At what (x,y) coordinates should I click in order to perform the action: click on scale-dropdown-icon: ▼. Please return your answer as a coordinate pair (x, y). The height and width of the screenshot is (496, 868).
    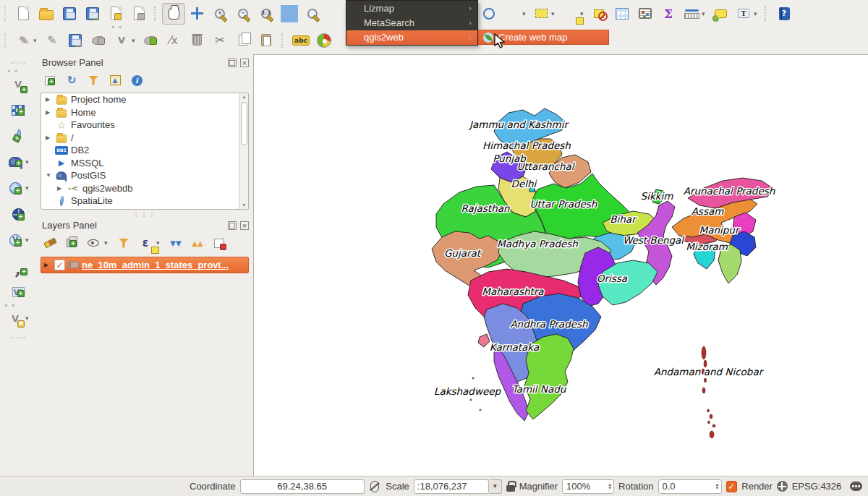
    Looking at the image, I should click on (495, 487).